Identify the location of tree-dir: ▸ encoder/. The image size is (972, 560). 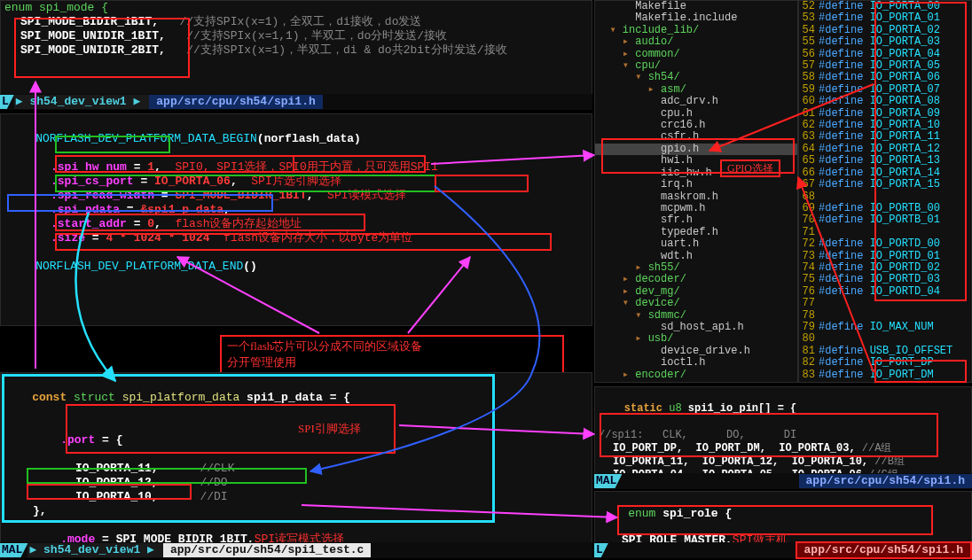
(696, 376).